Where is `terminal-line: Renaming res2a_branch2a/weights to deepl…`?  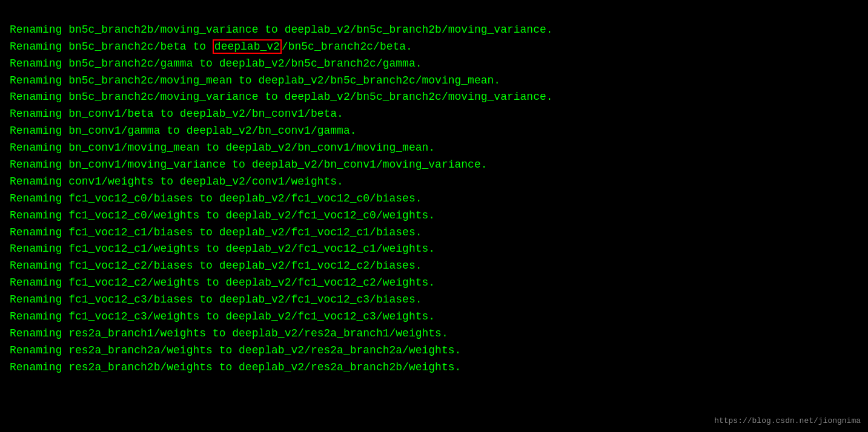
terminal-line: Renaming res2a_branch2a/weights to deepl… is located at coordinates (434, 351).